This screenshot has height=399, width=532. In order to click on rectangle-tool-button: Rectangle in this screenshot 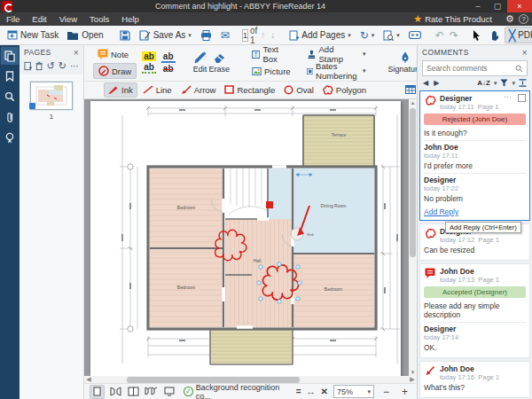, I will do `click(250, 90)`.